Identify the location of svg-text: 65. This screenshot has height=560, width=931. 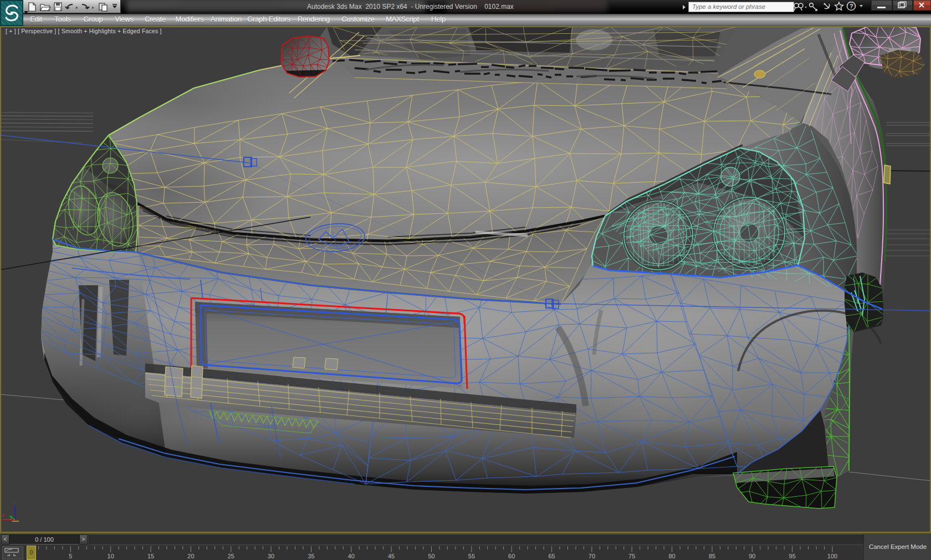
(551, 556).